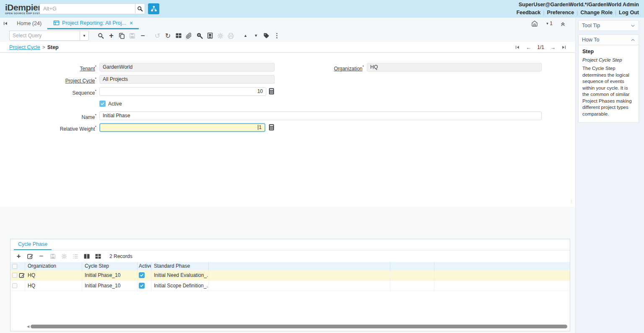  Describe the element at coordinates (179, 36) in the screenshot. I see `grid-toggle-button` at that location.